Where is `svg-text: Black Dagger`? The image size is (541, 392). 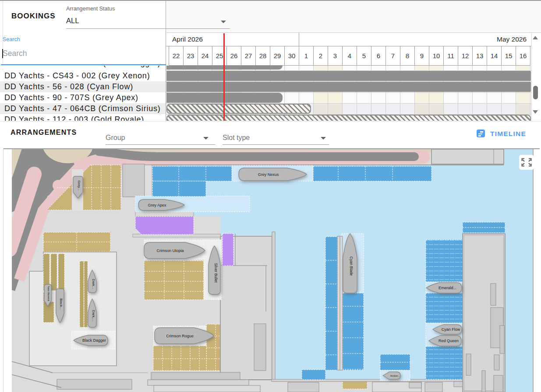 svg-text: Black Dagger is located at coordinates (94, 340).